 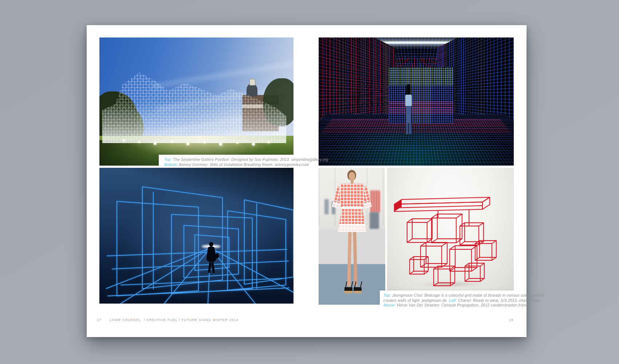 What do you see at coordinates (197, 236) in the screenshot?
I see `photo-breathing-room-installation` at bounding box center [197, 236].